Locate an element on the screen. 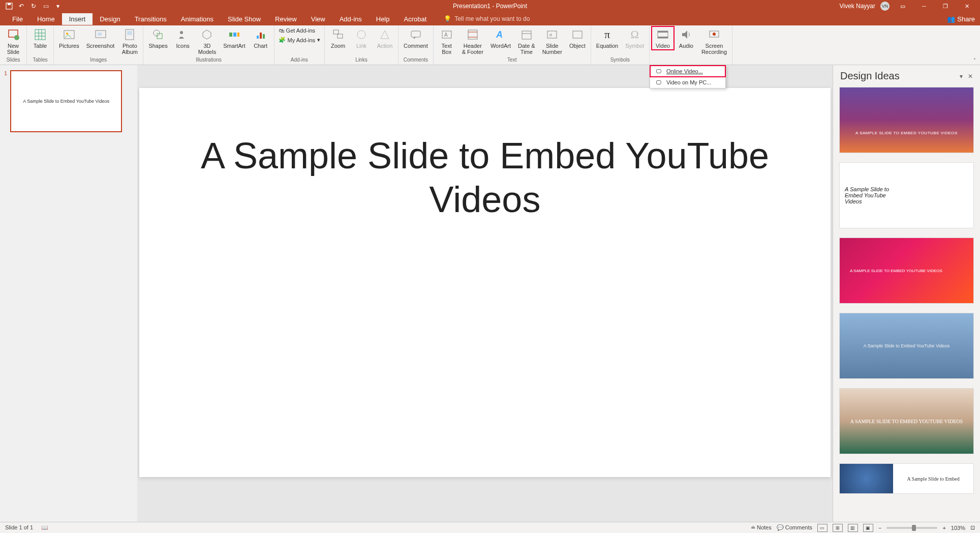 This screenshot has width=980, height=533. video-button: Video is located at coordinates (663, 38).